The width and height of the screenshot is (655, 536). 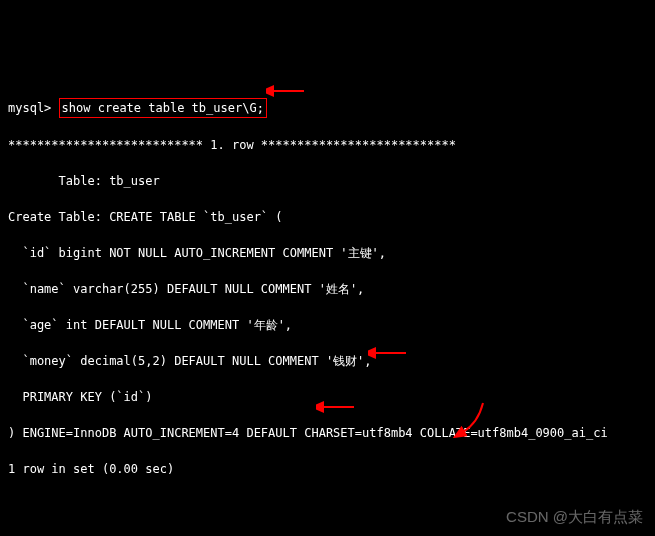 What do you see at coordinates (328, 253) in the screenshot?
I see `out1-l3: `id` bigint NOT NULL AUTO_INCREMENT COMM…` at bounding box center [328, 253].